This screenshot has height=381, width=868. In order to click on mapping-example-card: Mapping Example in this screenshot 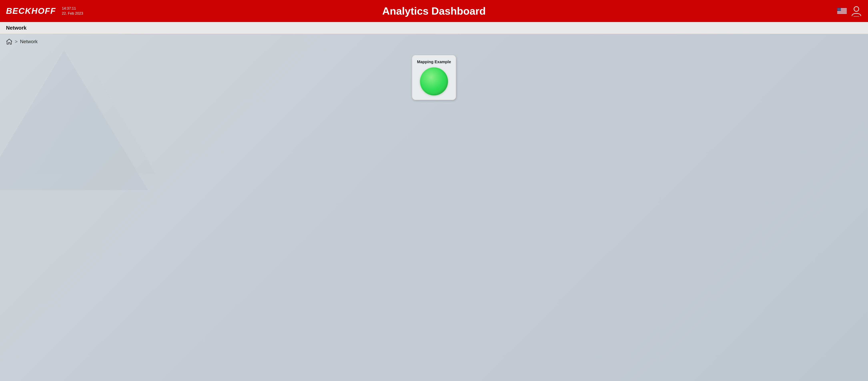, I will do `click(434, 77)`.